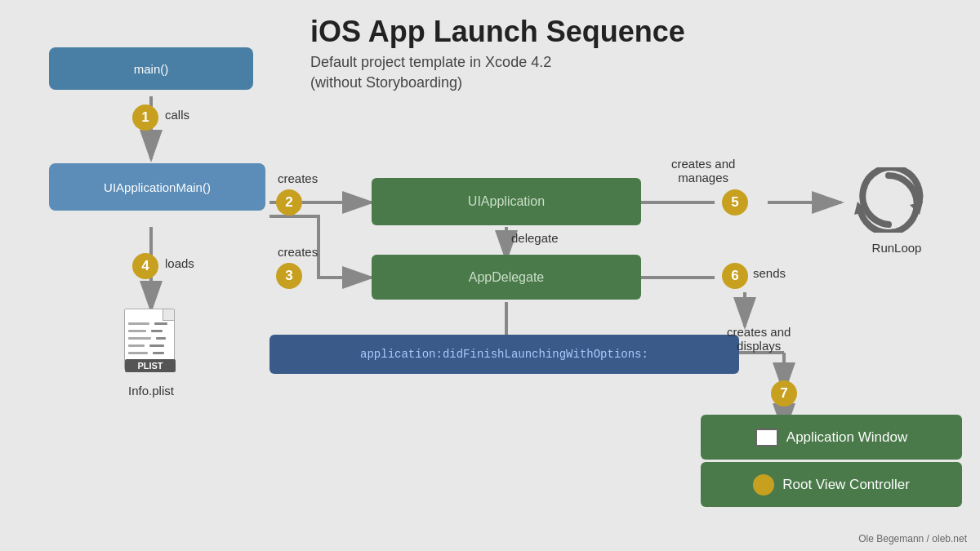 The image size is (980, 551). Describe the element at coordinates (151, 390) in the screenshot. I see `infoplist-caption: Info.plist` at that location.